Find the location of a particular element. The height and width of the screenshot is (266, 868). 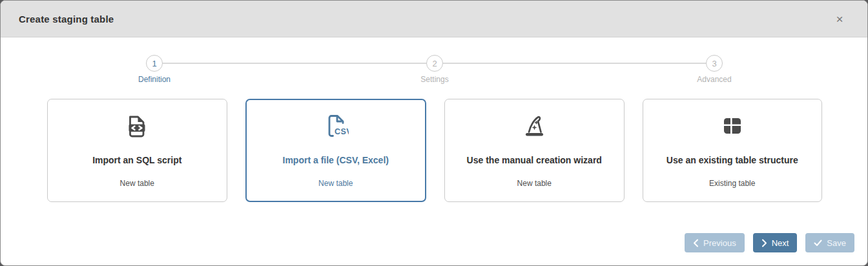

card-title: Import an SQL script is located at coordinates (137, 160).